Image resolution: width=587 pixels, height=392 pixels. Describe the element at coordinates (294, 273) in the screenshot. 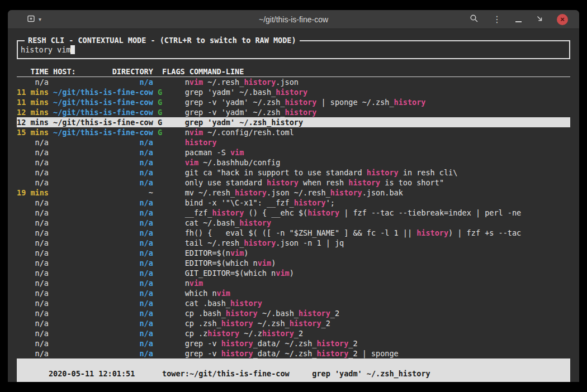

I see `history-row: n/an/aGIT_EDITOR=$(which nvim)` at that location.